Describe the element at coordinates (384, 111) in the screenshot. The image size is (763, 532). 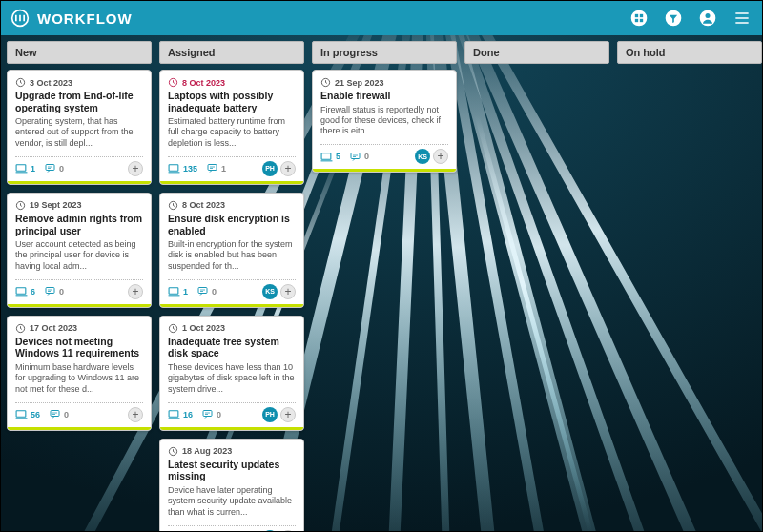
I see `column-in_progress: In progress21 Sep 2023Enable firewallFir…` at that location.